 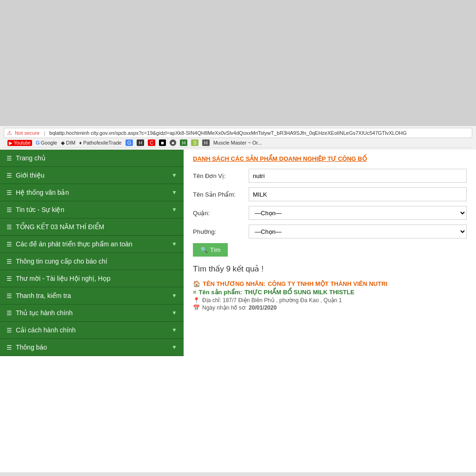 I want to click on bookmark-youtube: ▶ Youtube, so click(x=20, y=143).